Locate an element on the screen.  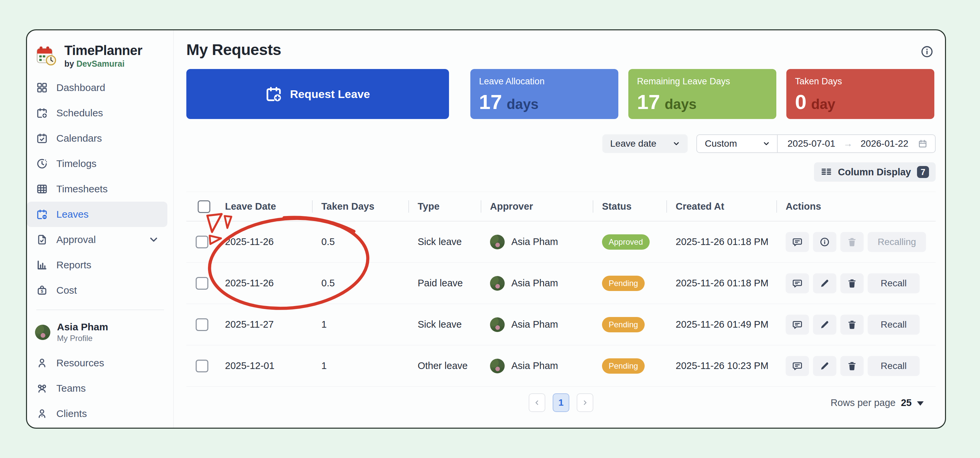
col-header-taken-days: Taken Days is located at coordinates (360, 207).